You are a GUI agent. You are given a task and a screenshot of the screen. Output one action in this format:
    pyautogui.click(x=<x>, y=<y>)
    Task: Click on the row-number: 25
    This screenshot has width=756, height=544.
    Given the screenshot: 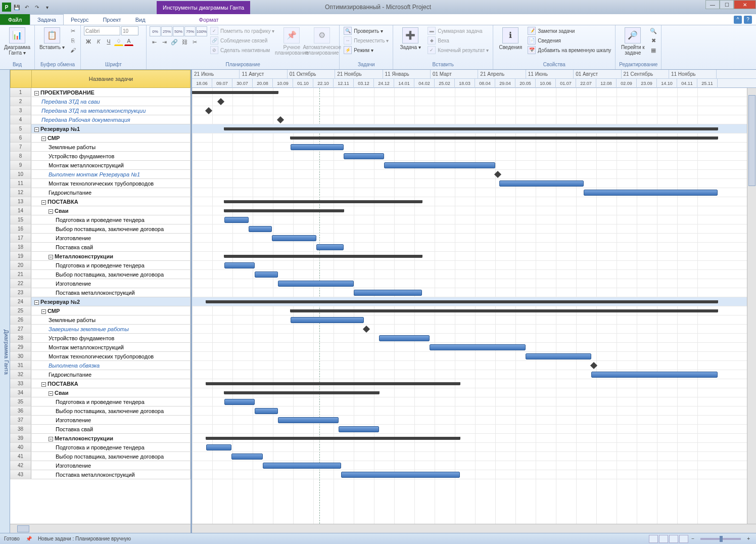 What is the action you would take?
    pyautogui.click(x=21, y=310)
    